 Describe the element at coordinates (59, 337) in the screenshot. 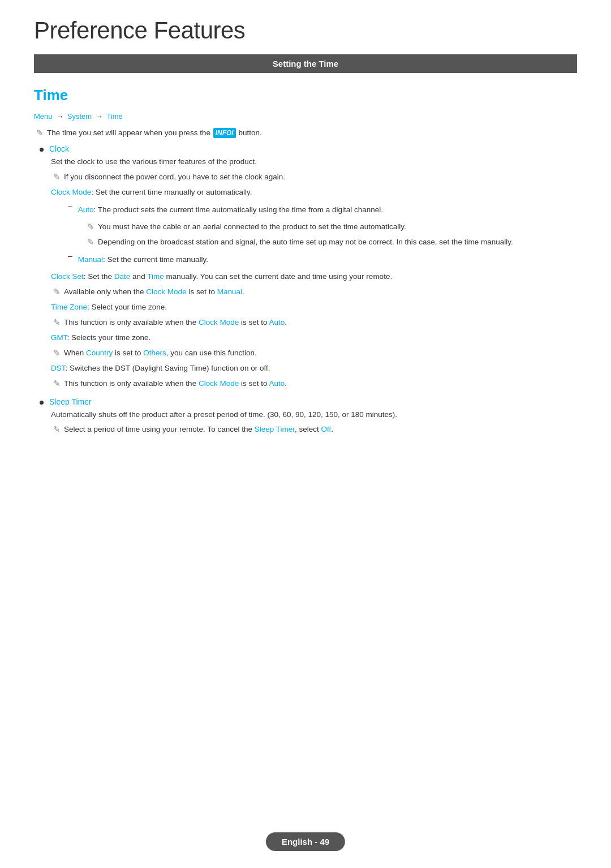

I see `gmt-label: GMT` at that location.